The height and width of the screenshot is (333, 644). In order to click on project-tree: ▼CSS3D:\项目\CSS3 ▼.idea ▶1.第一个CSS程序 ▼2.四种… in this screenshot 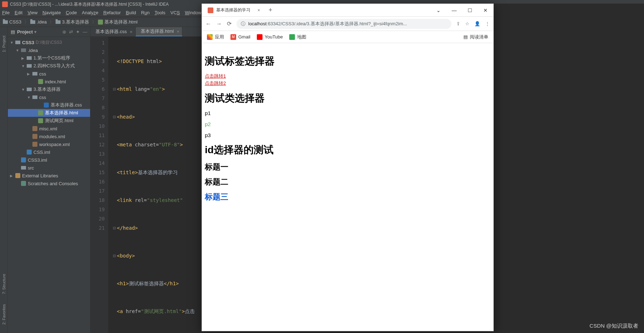, I will do `click(49, 113)`.